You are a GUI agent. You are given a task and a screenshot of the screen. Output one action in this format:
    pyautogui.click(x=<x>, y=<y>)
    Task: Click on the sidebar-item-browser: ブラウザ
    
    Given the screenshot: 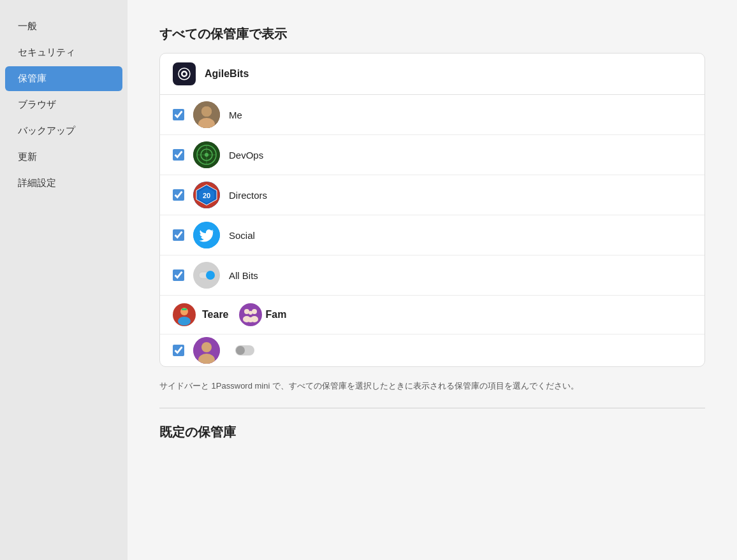 What is the action you would take?
    pyautogui.click(x=64, y=104)
    